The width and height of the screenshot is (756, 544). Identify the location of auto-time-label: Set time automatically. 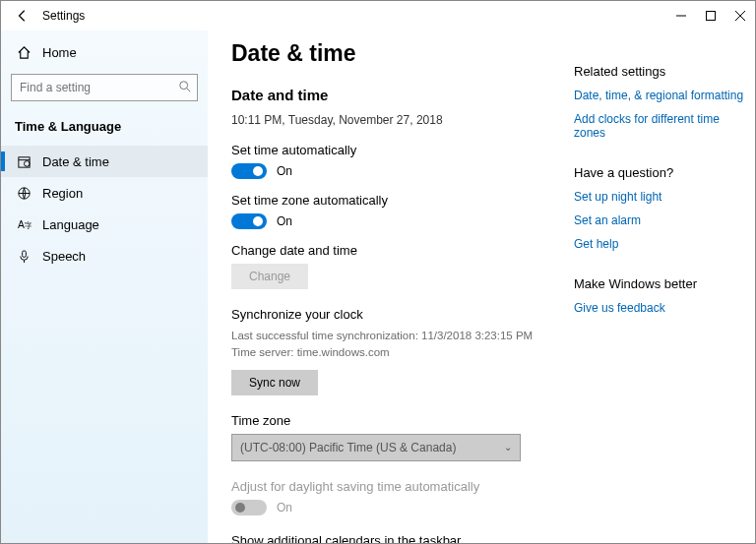
(388, 150).